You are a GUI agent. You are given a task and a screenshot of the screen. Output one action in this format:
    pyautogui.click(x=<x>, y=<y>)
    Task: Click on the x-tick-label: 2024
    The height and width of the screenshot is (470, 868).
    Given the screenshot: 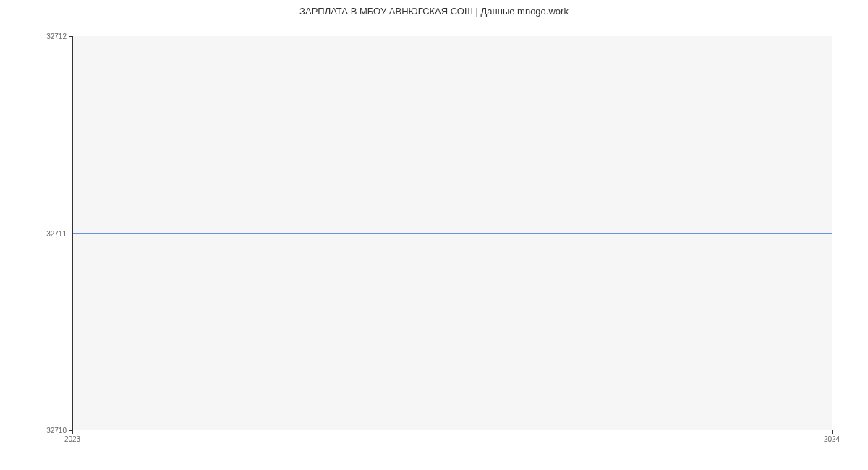 What is the action you would take?
    pyautogui.click(x=832, y=440)
    